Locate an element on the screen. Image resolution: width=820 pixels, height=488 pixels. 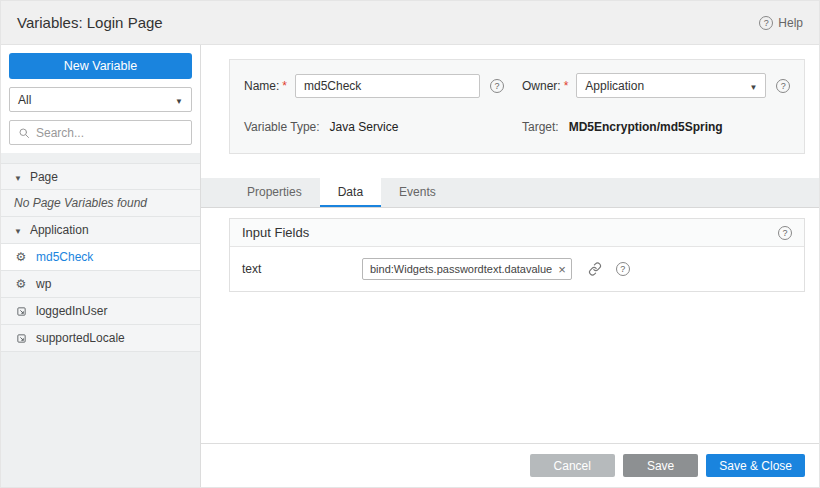
help-circle-icon is located at coordinates (766, 23).